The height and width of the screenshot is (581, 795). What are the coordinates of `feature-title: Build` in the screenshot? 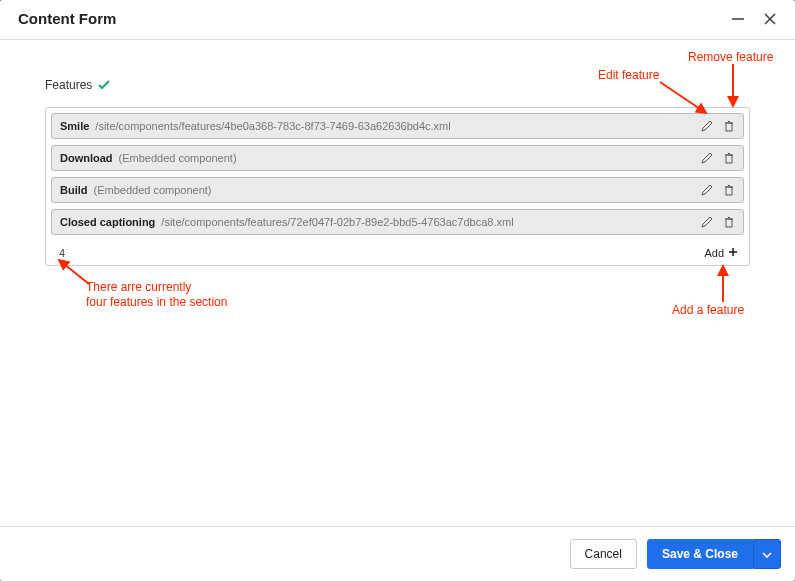 It's located at (74, 190).